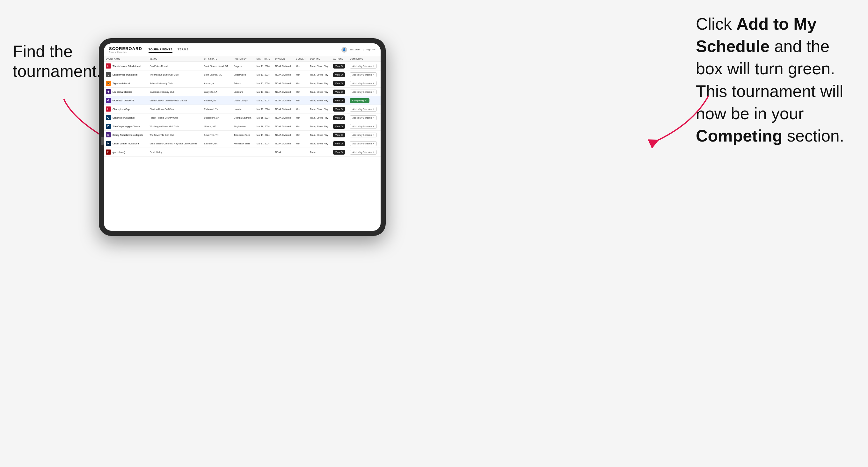 This screenshot has width=868, height=467. I want to click on event-name-text: GCU INVITATIONAL, so click(123, 100).